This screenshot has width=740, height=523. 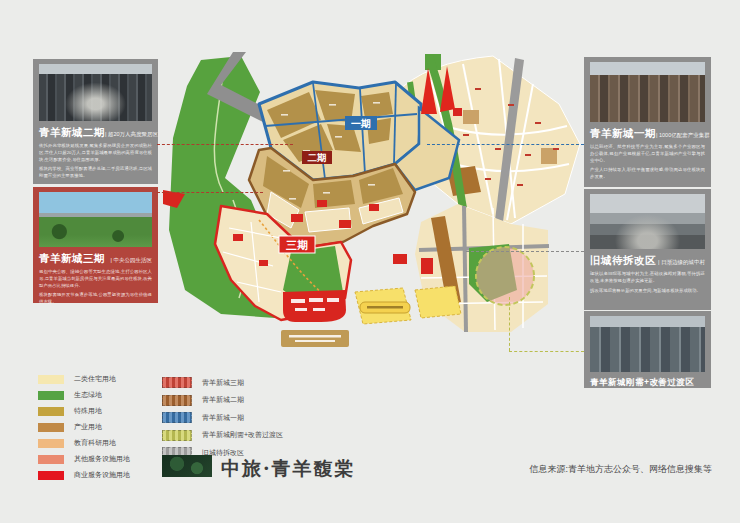 I want to click on legend-item: 青羊新城一期, so click(x=222, y=418).